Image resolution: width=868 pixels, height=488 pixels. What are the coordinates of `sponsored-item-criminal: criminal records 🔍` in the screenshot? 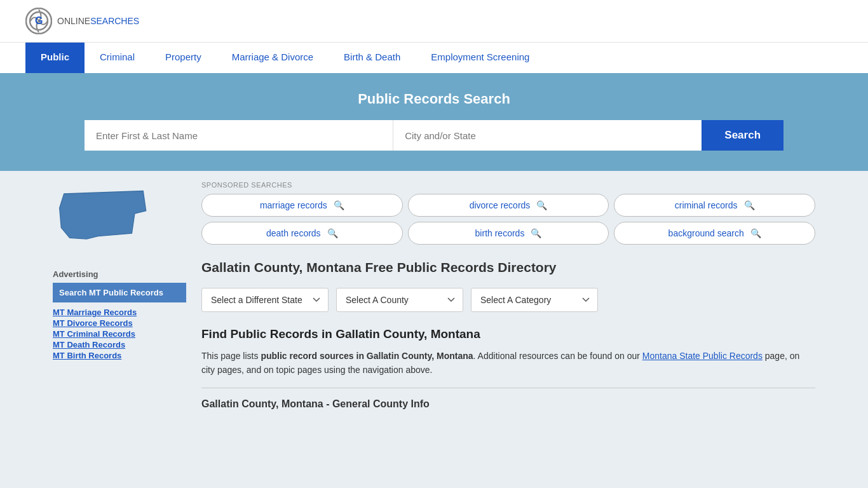 It's located at (714, 205).